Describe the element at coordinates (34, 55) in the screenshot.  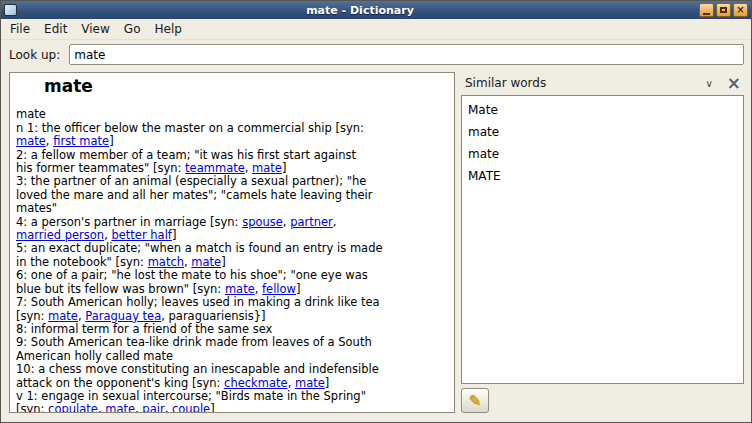
I see `lookup-label: Look up:` at that location.